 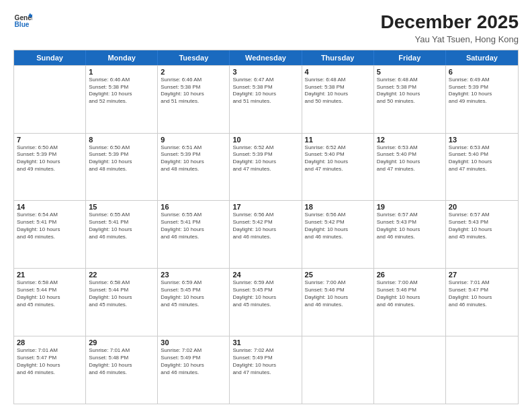 What do you see at coordinates (266, 234) in the screenshot?
I see `calendar-cell: 17Sunrise: 6:56 AM Sunset: 5:42 PM Dayli…` at bounding box center [266, 234].